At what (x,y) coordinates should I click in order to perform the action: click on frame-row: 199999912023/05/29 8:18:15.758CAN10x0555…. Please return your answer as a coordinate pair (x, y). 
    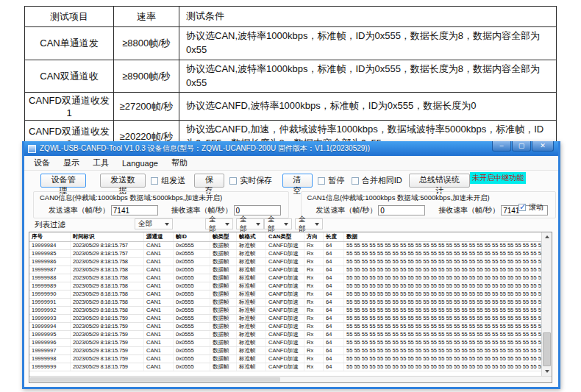
    Looking at the image, I should click on (285, 303).